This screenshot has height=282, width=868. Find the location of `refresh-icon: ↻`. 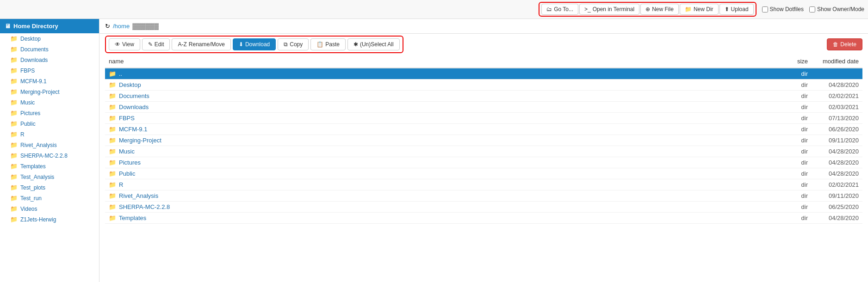

refresh-icon: ↻ is located at coordinates (107, 26).